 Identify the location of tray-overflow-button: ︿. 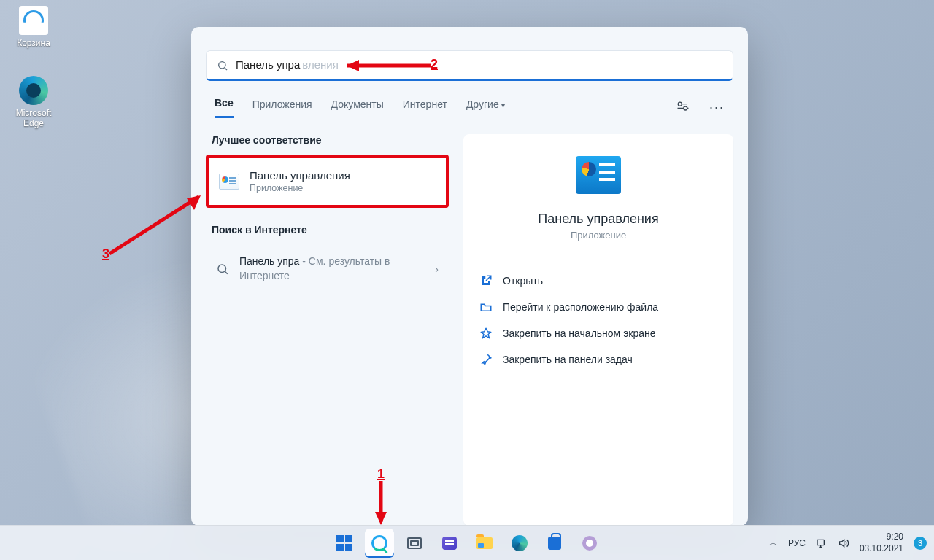
(773, 542).